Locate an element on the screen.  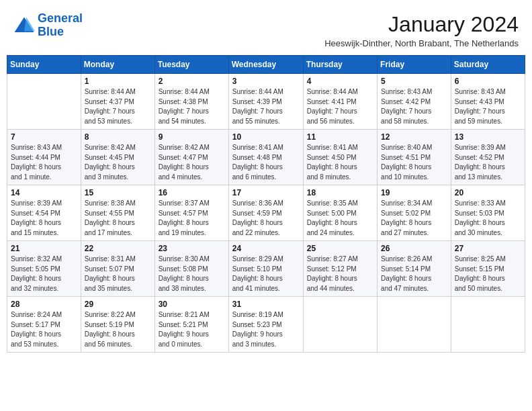
calendar-cell: 22Sunrise: 8:31 AMSunset: 5:07 PMDayligh… is located at coordinates (118, 269).